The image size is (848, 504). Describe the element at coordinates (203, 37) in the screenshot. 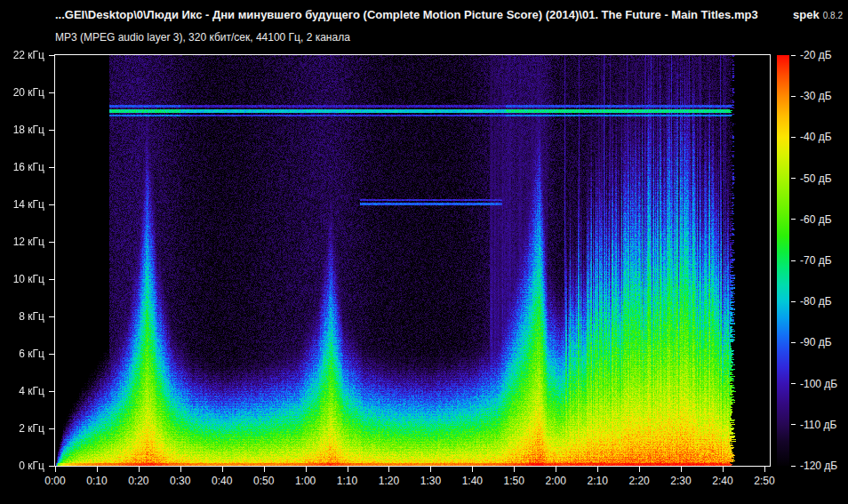

I see `file-info: MP3 (MPEG audio layer 3), 320 кбит/сек, …` at that location.